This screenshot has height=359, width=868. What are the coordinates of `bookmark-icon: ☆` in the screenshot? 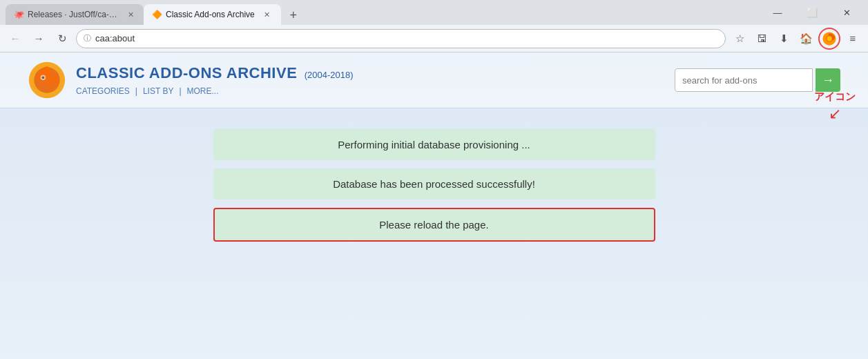 It's located at (740, 39).